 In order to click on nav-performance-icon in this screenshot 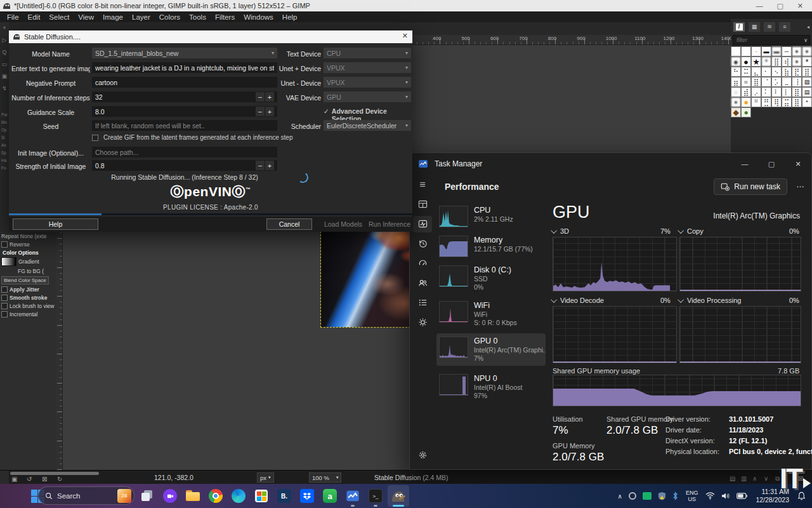, I will do `click(422, 224)`.